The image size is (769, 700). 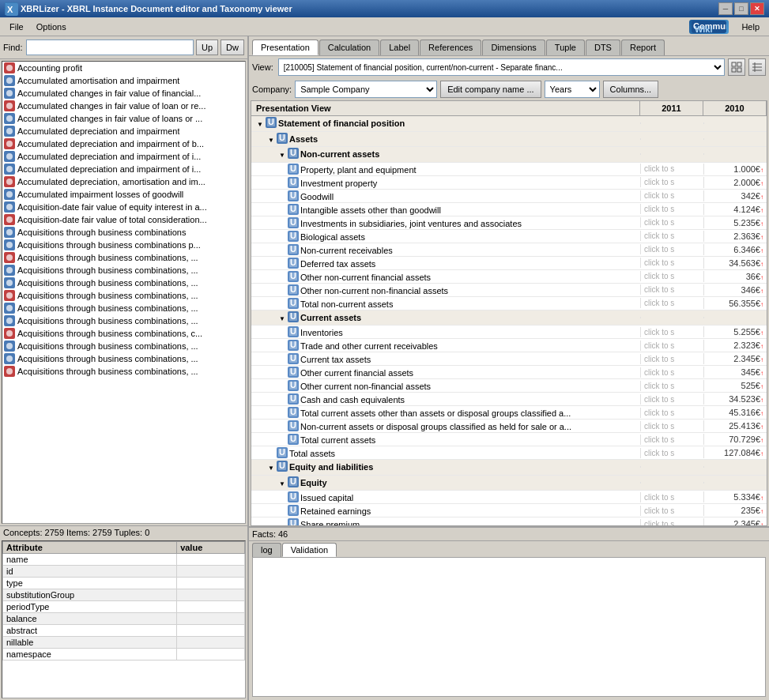 What do you see at coordinates (509, 318) in the screenshot?
I see `pres-row: ▼ U Current assets` at bounding box center [509, 318].